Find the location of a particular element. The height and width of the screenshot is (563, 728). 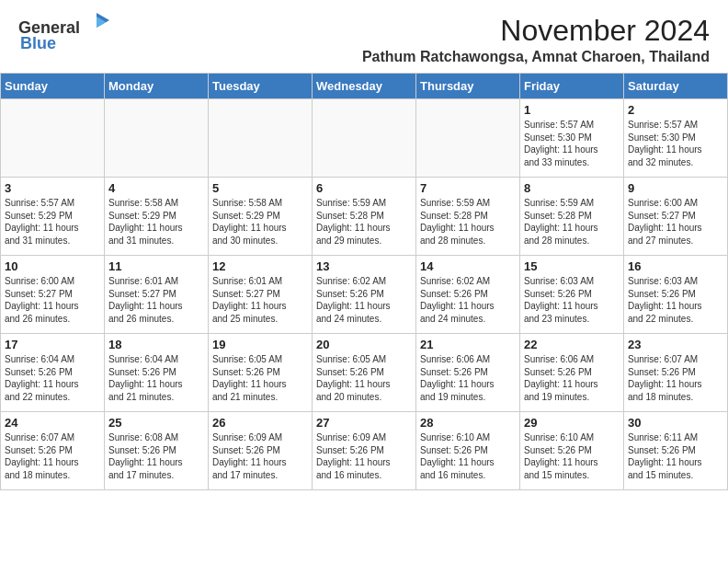

day-number: 18 is located at coordinates (156, 344).